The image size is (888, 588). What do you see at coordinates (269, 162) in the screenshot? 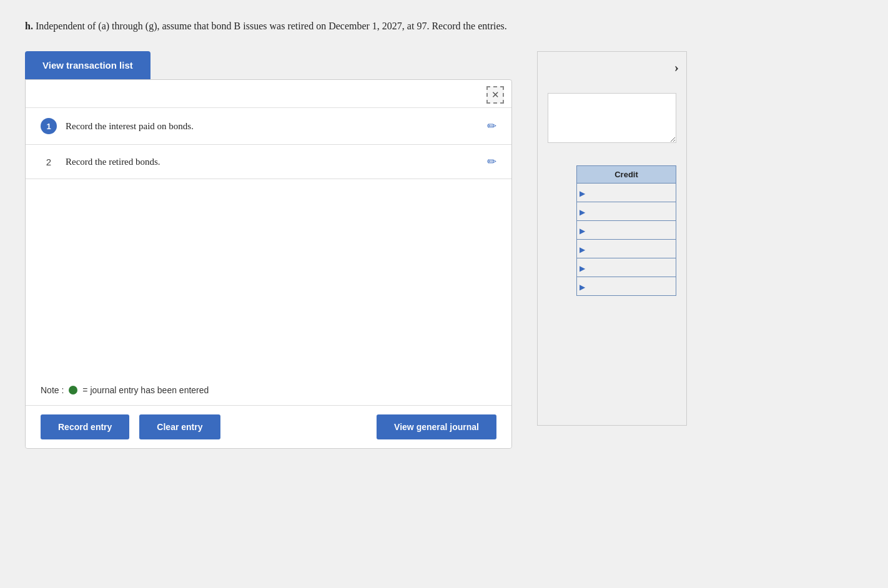
I see `list-item: 2 Record the retired bonds. ✏` at bounding box center [269, 162].